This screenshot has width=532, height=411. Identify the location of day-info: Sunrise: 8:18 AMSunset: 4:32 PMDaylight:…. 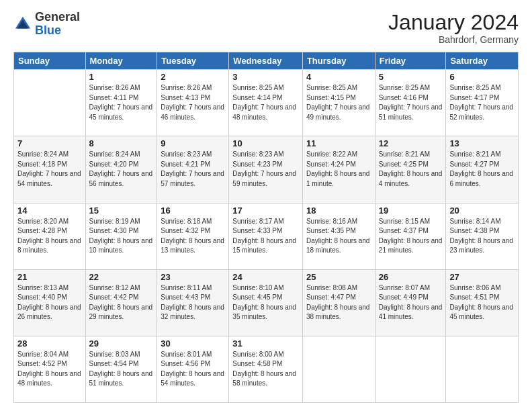
(193, 236).